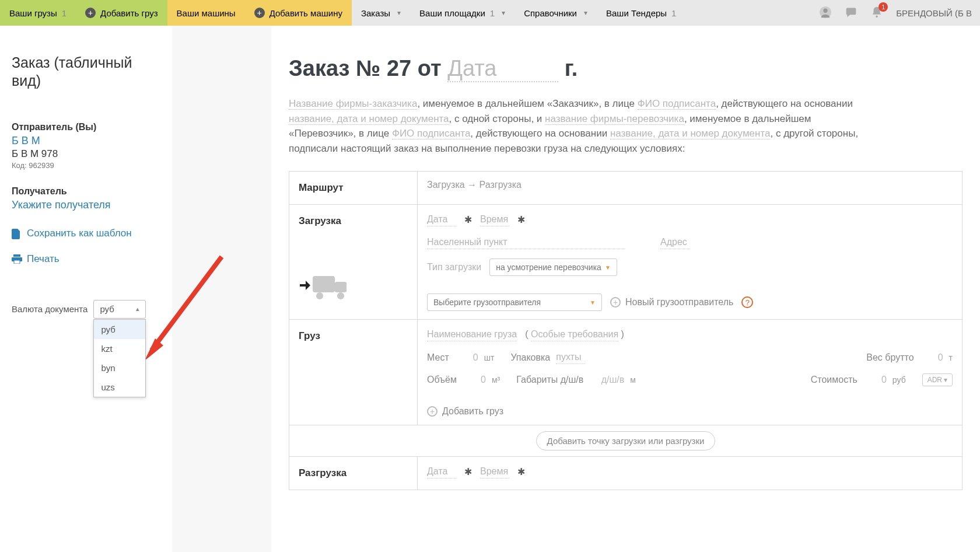 This screenshot has width=980, height=552. Describe the element at coordinates (306, 13) in the screenshot. I see `nav-add-vehicle-label: Добавить машину` at that location.